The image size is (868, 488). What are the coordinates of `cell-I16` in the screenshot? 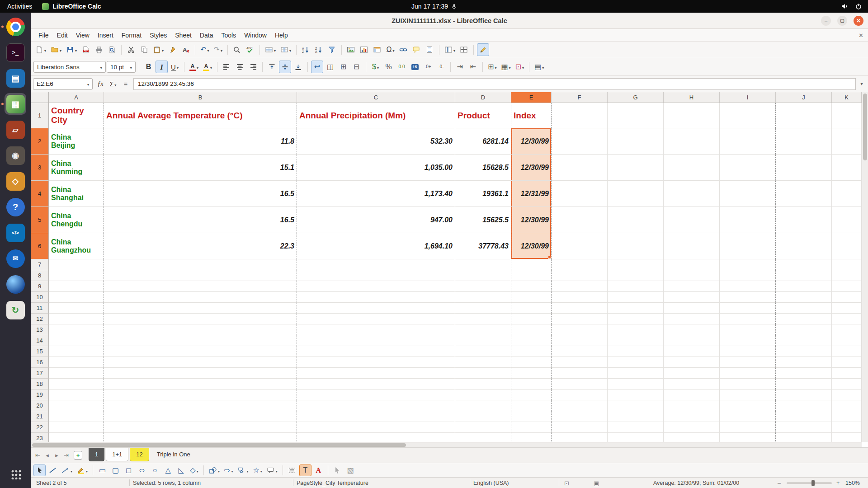 It's located at (748, 362).